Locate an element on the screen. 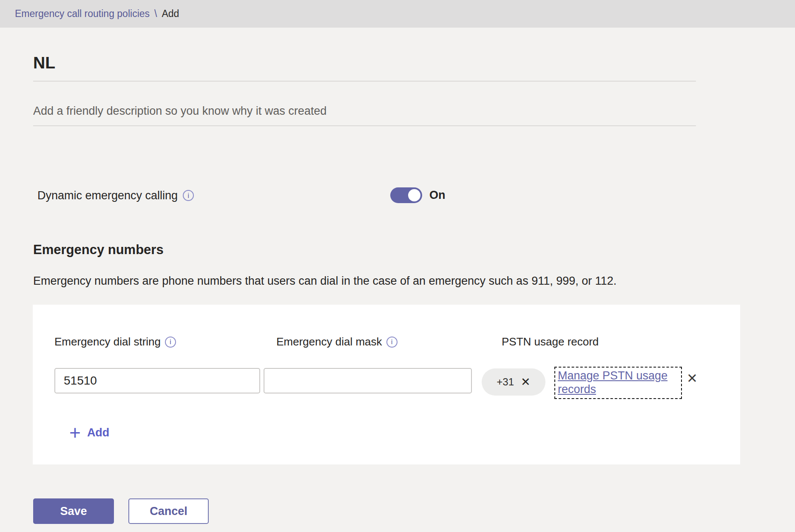 The image size is (795, 532). dial-string-header-label: Emergency dial string is located at coordinates (108, 342).